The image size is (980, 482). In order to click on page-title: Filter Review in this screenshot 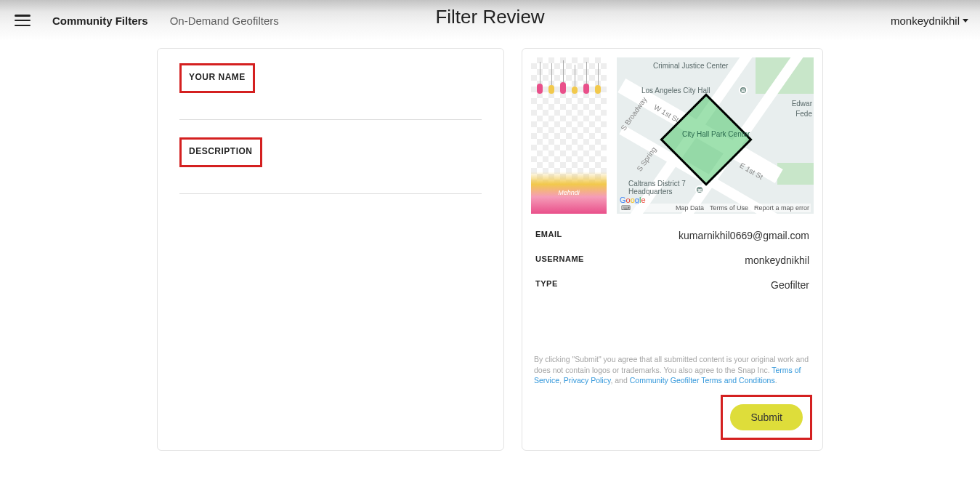, I will do `click(490, 17)`.